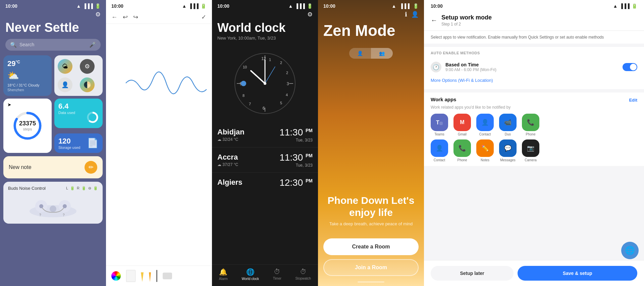  What do you see at coordinates (578, 273) in the screenshot?
I see `save-setup-btn: Save & setup` at bounding box center [578, 273].